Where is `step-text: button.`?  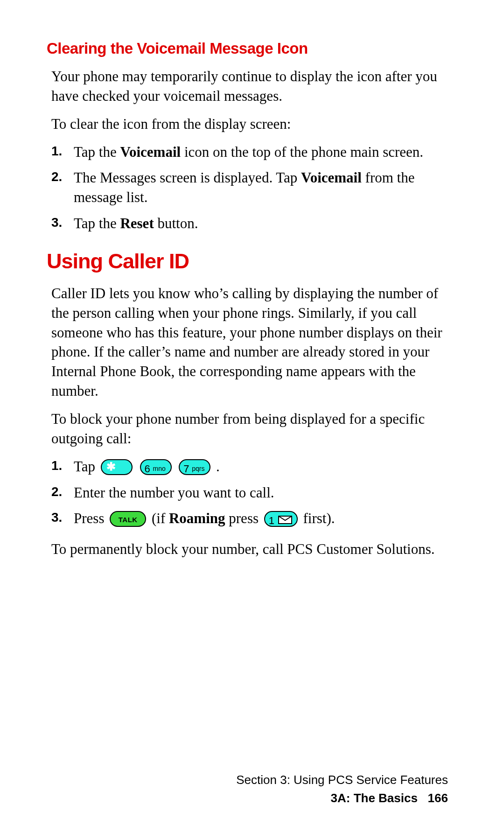 step-text: button. is located at coordinates (176, 223).